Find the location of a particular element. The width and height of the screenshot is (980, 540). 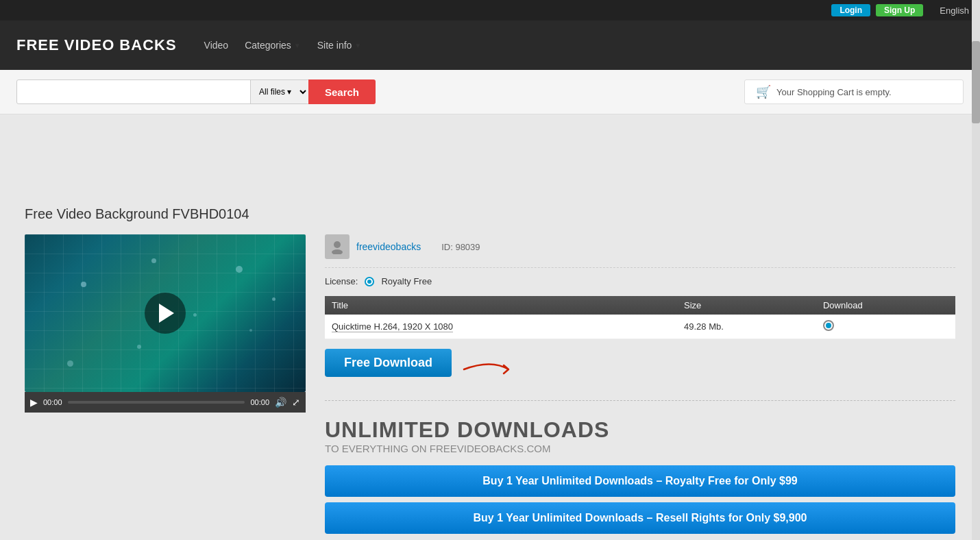

file-download-radio is located at coordinates (885, 327).